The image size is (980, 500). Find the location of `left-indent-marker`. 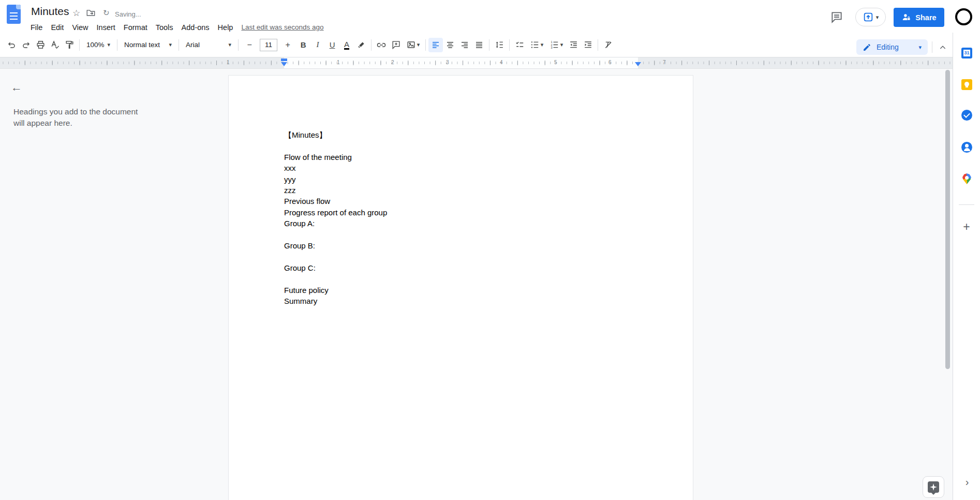

left-indent-marker is located at coordinates (284, 64).